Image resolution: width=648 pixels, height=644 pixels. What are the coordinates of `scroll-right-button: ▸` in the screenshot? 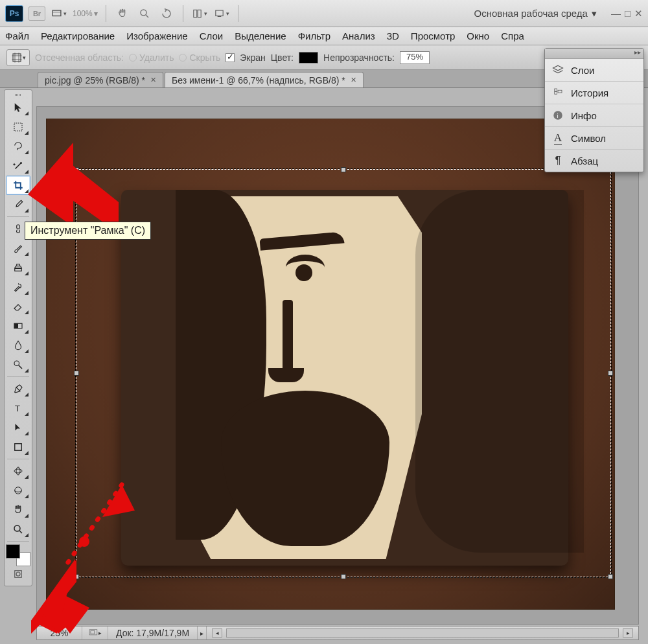 It's located at (628, 633).